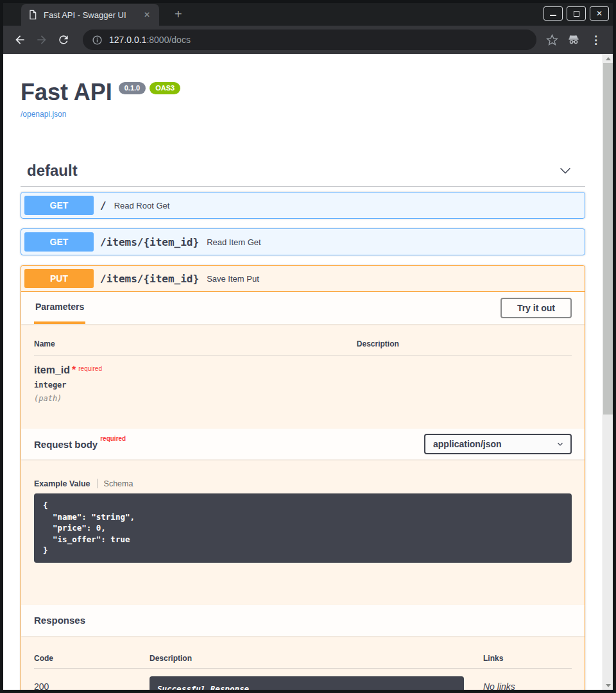 The width and height of the screenshot is (616, 693). I want to click on tab-schema: Schema, so click(119, 484).